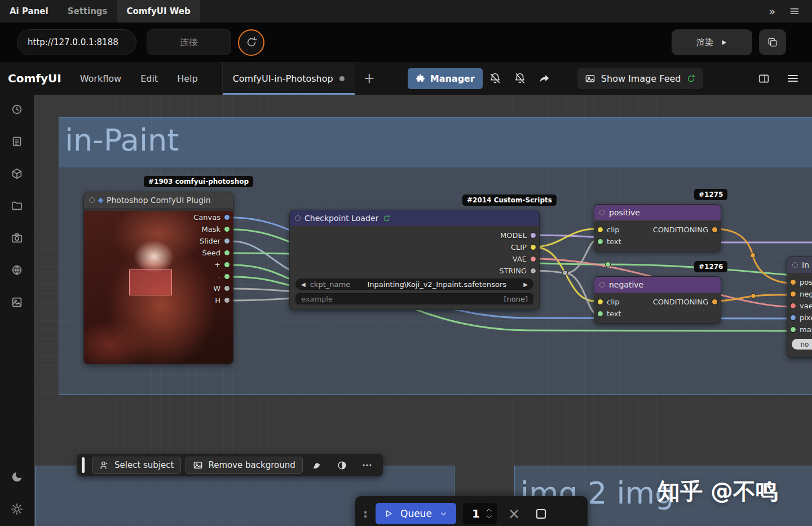 The image size is (812, 526). What do you see at coordinates (303, 284) in the screenshot?
I see `combo-left-arrow-icon: ◀` at bounding box center [303, 284].